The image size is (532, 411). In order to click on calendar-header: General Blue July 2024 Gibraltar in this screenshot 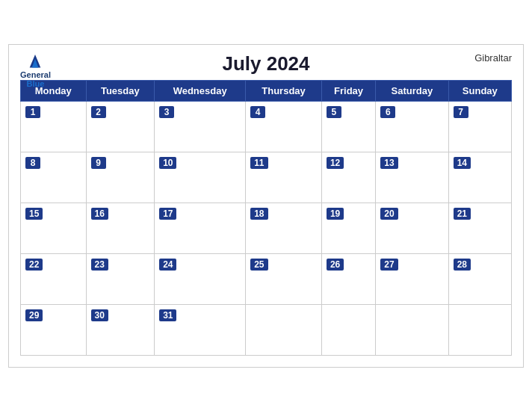, I will do `click(266, 64)`.